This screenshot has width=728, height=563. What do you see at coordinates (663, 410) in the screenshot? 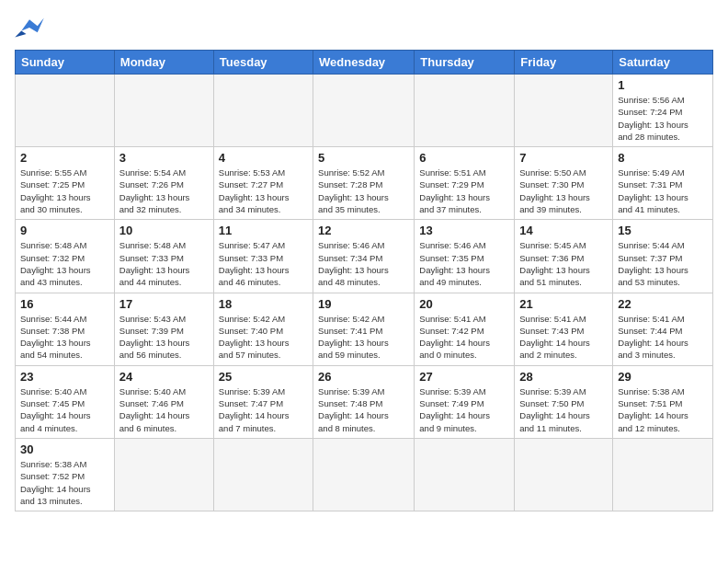
I see `day-info: Sunrise: 5:38 AM Sunset: 7:51 PM Dayligh…` at bounding box center [663, 410].